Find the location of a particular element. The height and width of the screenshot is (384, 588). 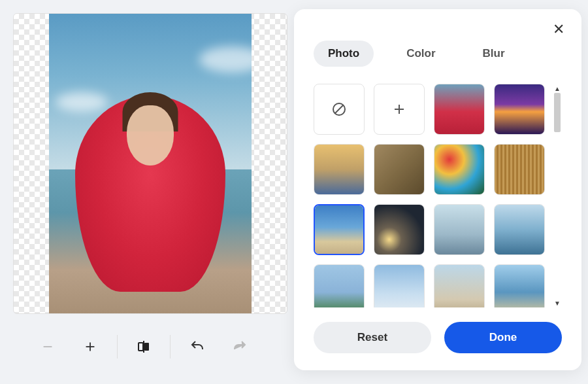

scroll-thumb is located at coordinates (557, 113).